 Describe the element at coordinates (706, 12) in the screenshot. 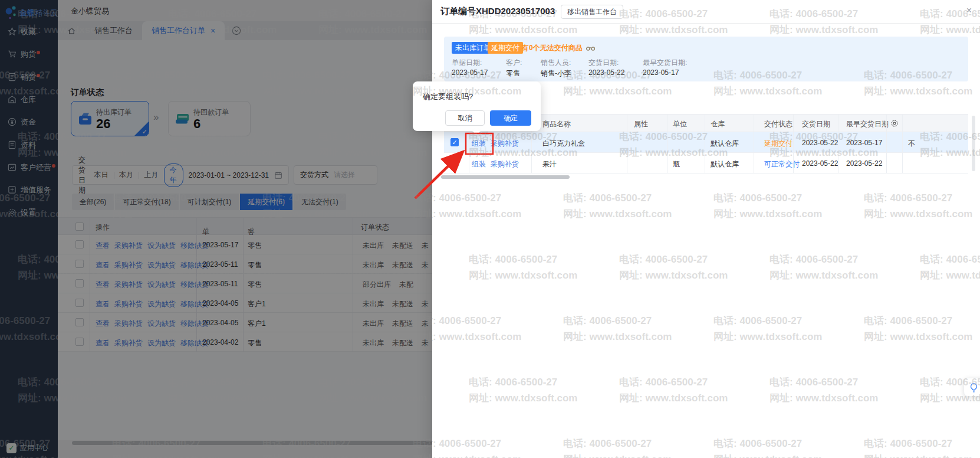

I see `drawer-header: 订单编号XHDD20230517003 移出销售工作台 ×` at that location.